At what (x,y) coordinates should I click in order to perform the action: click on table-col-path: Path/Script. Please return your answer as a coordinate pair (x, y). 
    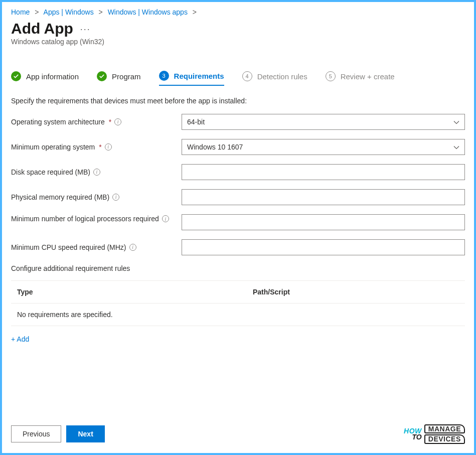
    Looking at the image, I should click on (356, 292).